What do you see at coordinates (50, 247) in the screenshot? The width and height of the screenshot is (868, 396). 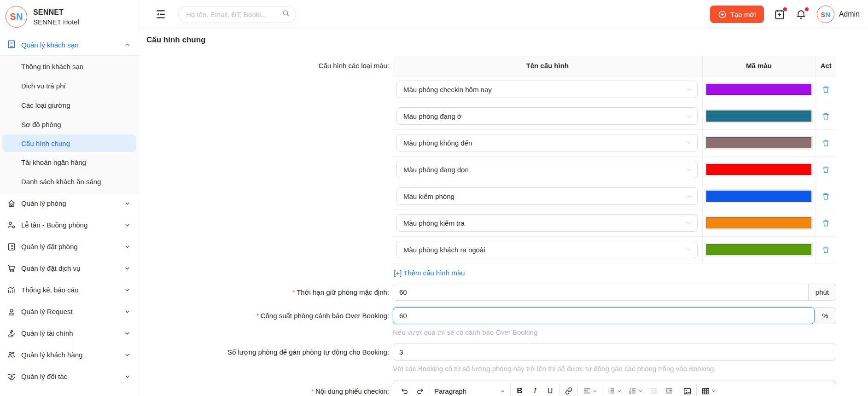 I see `sidebar-item-label: Quản lý đặt phòng` at bounding box center [50, 247].